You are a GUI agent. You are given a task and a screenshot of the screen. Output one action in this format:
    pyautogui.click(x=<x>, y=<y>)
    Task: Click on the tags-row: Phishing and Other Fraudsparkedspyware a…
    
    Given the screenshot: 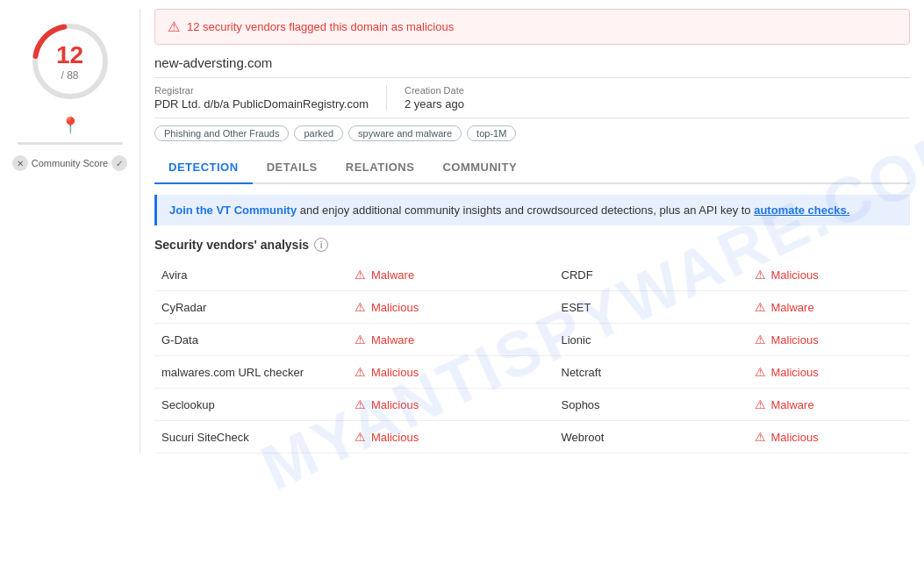 What is the action you would take?
    pyautogui.click(x=532, y=133)
    